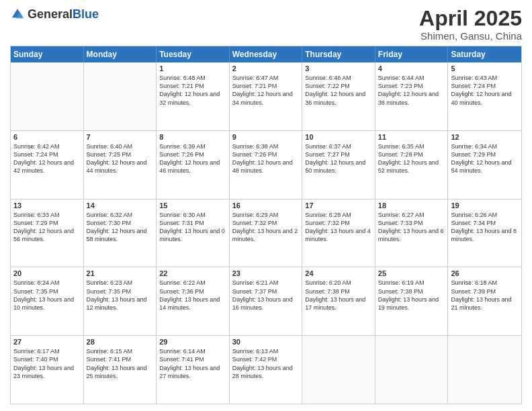 Image resolution: width=532 pixels, height=411 pixels. I want to click on day-number: 26, so click(485, 273).